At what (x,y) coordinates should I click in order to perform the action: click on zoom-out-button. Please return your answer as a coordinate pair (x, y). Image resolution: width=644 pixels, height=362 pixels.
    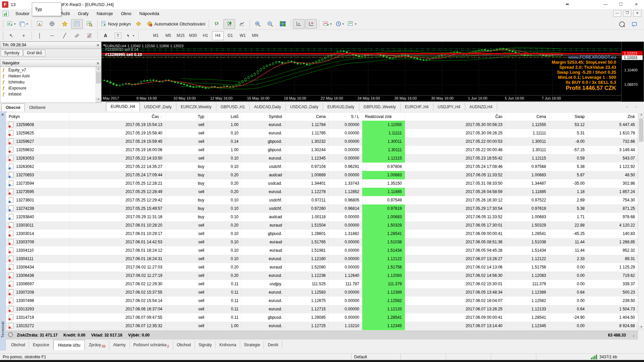
    Looking at the image, I should click on (270, 24).